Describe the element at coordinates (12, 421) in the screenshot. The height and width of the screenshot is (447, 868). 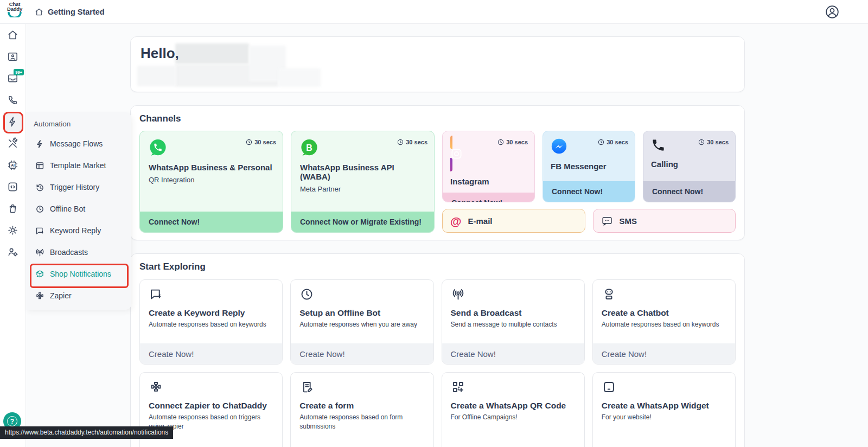
I see `question-icon: ?` at that location.